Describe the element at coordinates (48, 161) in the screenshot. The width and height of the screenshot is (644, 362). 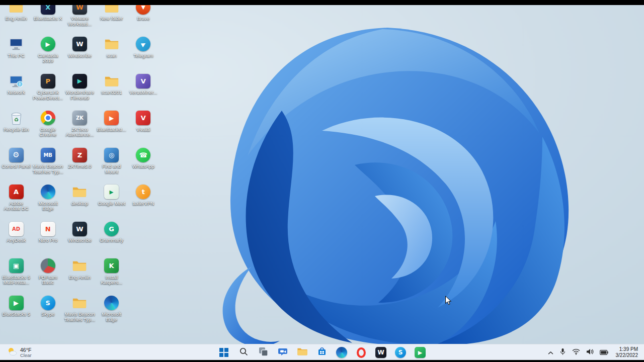
I see `desktop-icon-mavis-beacon-teaches-typ: MBMavis Beacon Teaches Typ...` at that location.